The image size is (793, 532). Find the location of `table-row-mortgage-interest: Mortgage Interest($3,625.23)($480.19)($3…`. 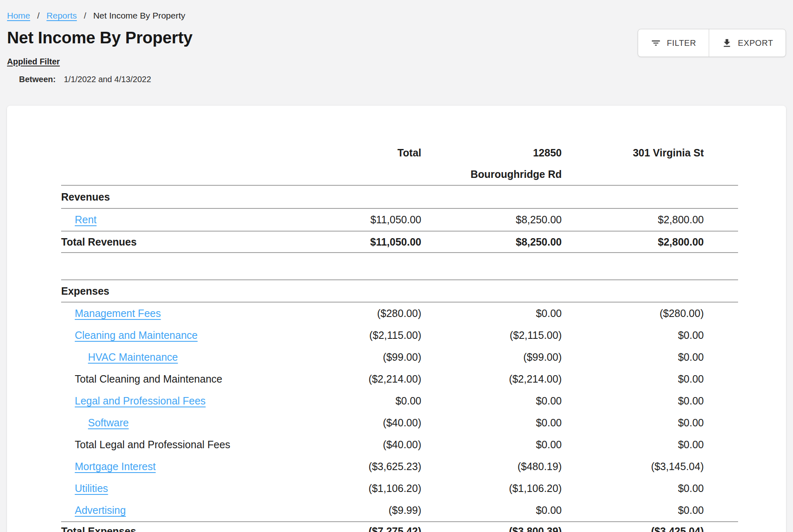

table-row-mortgage-interest: Mortgage Interest($3,625.23)($480.19)($3… is located at coordinates (400, 466).